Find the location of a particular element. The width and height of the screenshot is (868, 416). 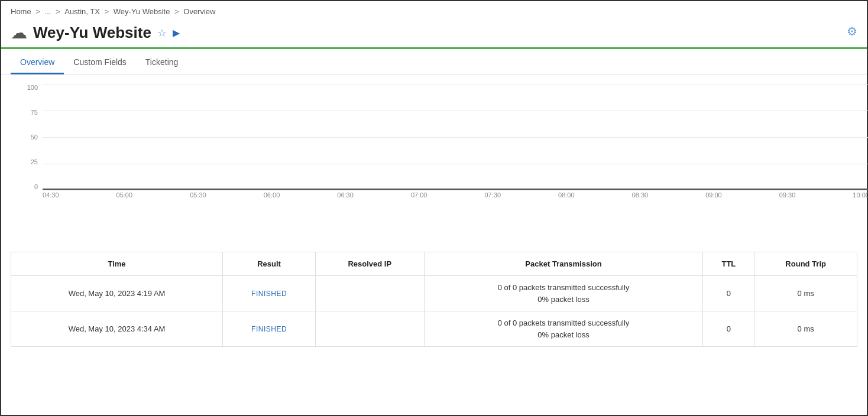

x-label-0500: 05:00 is located at coordinates (125, 195).